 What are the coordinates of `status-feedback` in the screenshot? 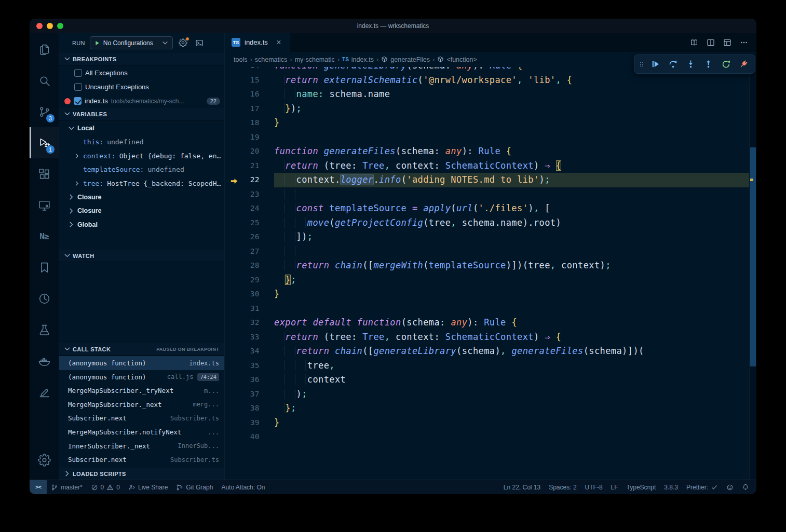 It's located at (730, 487).